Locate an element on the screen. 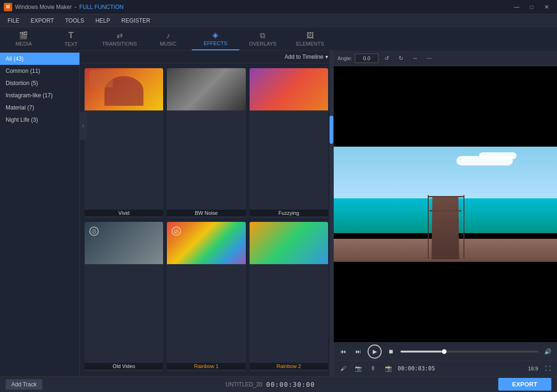 The height and width of the screenshot is (392, 557). effect-fuzzying: Fuzzying is located at coordinates (289, 143).